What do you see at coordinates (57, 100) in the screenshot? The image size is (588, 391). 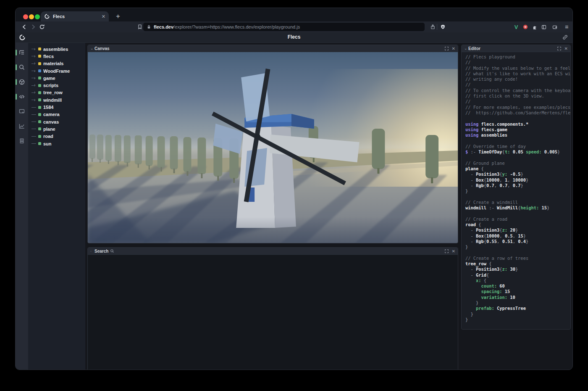 I see `tree-item-windmill: ›windmill` at bounding box center [57, 100].